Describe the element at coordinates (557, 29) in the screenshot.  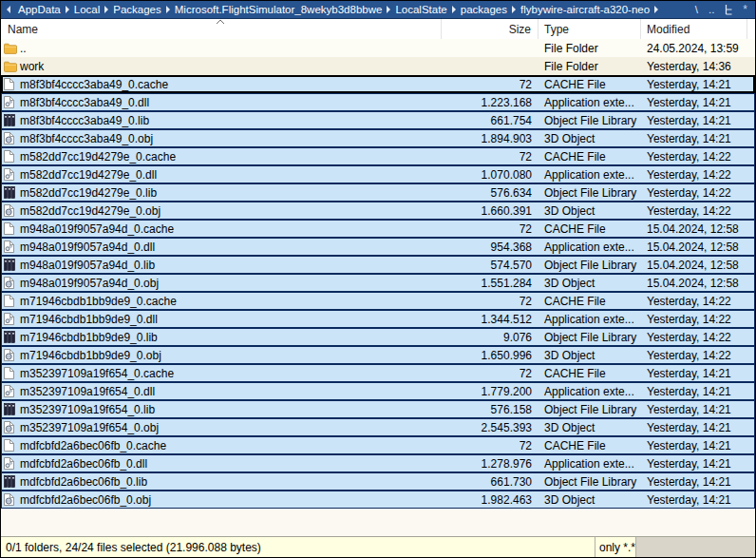
I see `column-header-type-label: Type` at that location.